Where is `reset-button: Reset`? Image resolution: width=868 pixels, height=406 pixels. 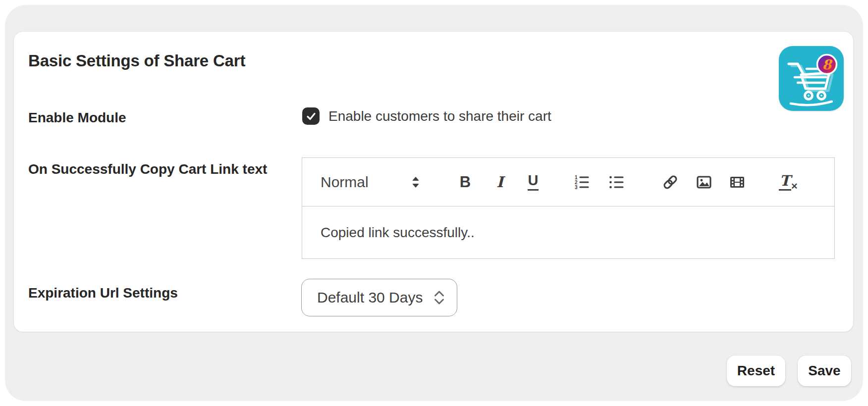 reset-button: Reset is located at coordinates (756, 371).